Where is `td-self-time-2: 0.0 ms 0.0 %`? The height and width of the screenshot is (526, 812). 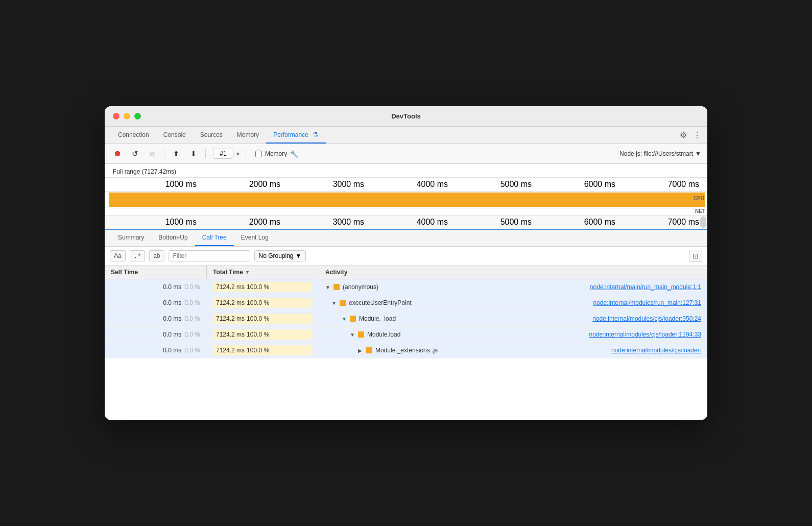
td-self-time-2: 0.0 ms 0.0 % is located at coordinates (156, 319).